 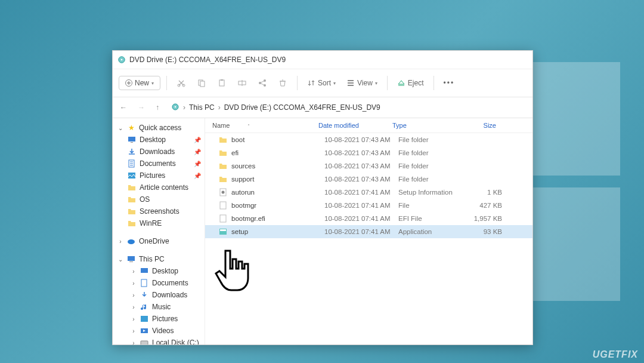 I want to click on file-name: support, so click(x=243, y=179).